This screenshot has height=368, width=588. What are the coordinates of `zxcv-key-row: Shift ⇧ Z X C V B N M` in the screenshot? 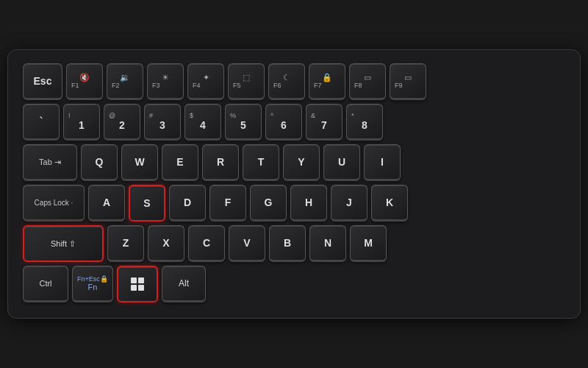 It's located at (294, 244).